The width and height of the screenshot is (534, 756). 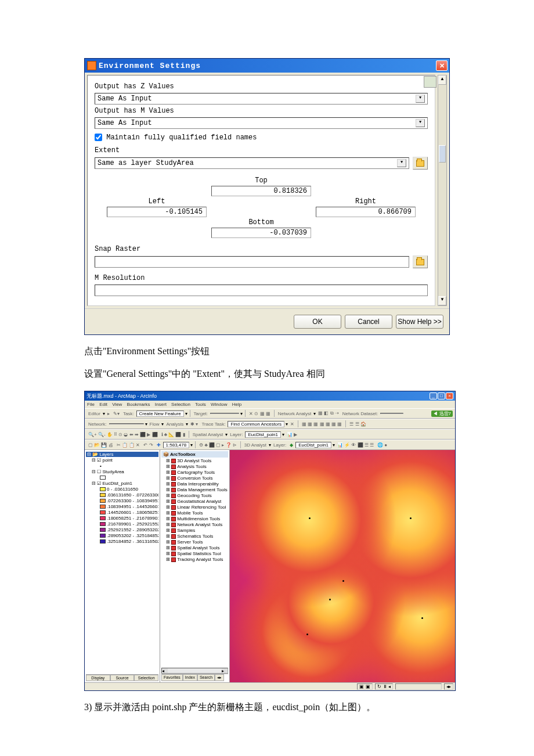 What do you see at coordinates (295, 413) in the screenshot?
I see `network-analyst-label: Network Analyst` at bounding box center [295, 413].